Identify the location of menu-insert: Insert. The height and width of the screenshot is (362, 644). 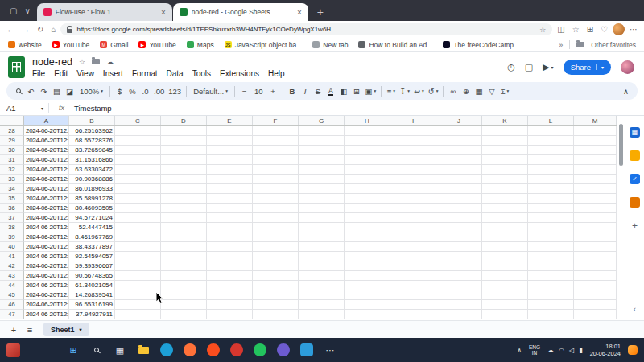
(113, 74).